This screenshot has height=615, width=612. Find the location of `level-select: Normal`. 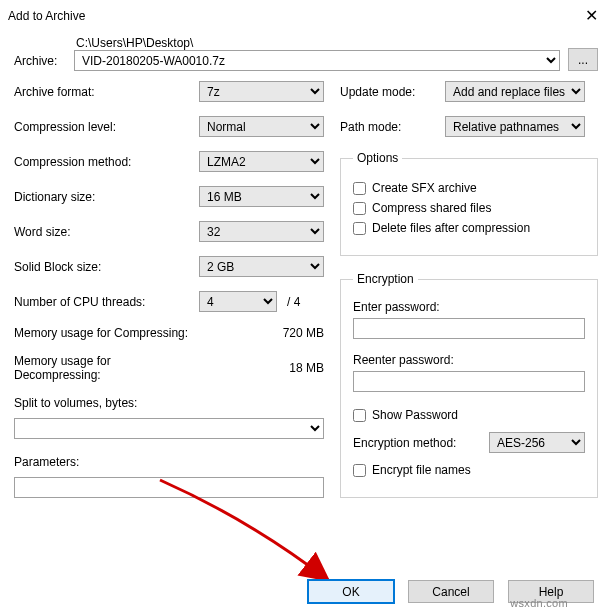

level-select: Normal is located at coordinates (262, 126).